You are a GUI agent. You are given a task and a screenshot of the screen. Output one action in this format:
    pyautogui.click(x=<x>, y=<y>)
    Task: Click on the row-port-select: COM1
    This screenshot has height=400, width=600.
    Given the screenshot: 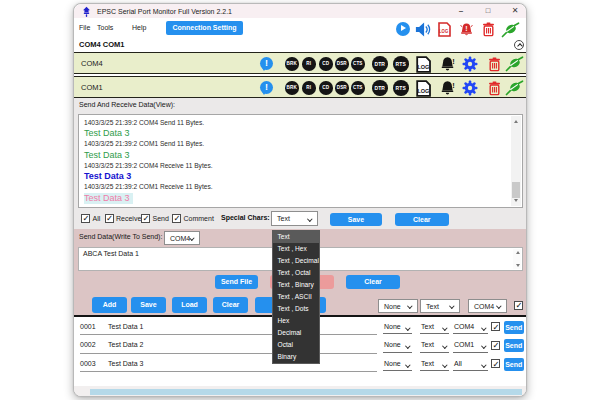 What is the action you would take?
    pyautogui.click(x=470, y=346)
    